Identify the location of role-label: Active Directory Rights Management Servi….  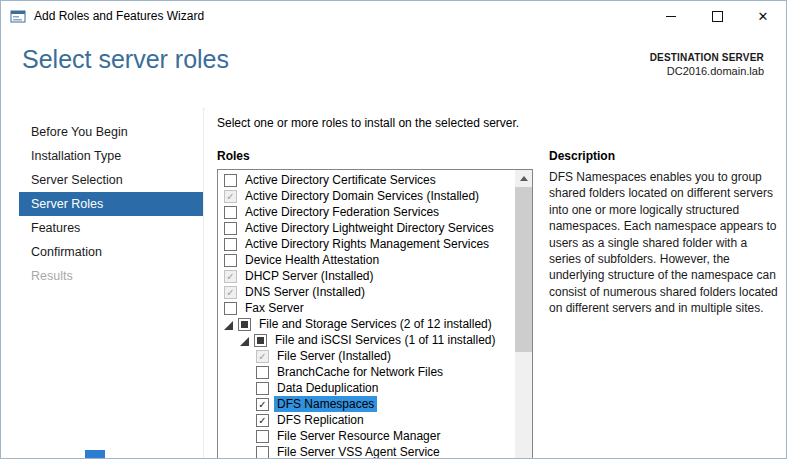
(367, 244).